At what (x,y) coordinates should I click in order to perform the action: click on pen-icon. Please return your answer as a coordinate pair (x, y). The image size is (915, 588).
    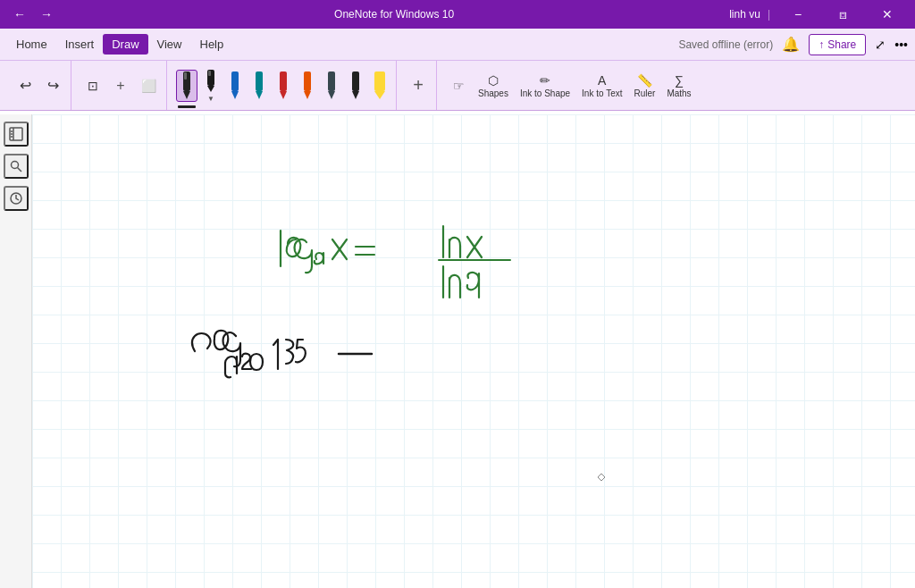
    Looking at the image, I should click on (211, 81).